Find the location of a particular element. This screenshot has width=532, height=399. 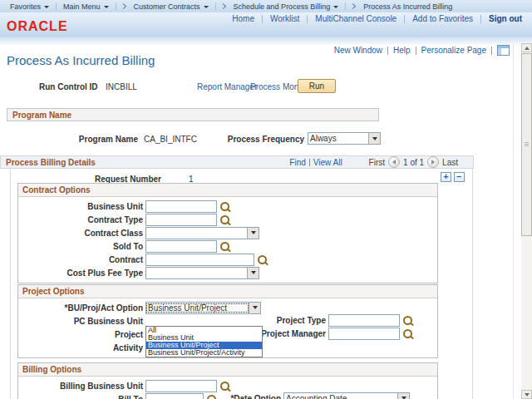

app-header: ORACLE Home Worklist MultiChannel Consol… is located at coordinates (266, 25).